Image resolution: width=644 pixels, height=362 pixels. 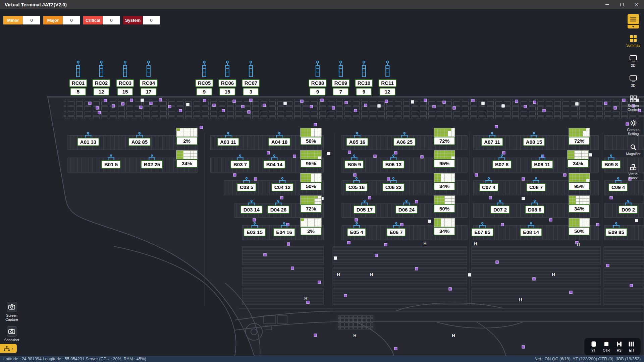 I want to click on quay-crane-RC04: RC0417, so click(x=149, y=78).